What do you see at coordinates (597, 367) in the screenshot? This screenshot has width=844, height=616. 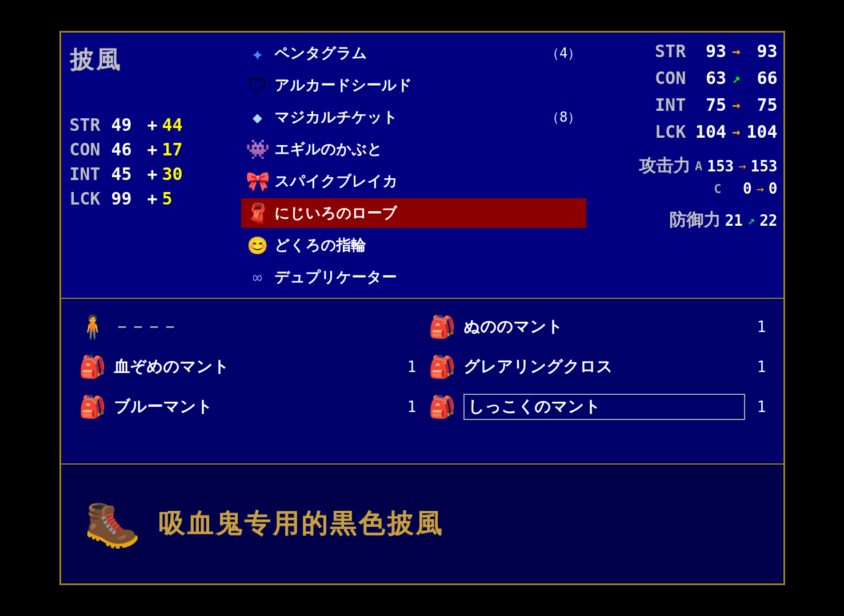 I see `inv-item-glaring-cross: 🎒 グレアリングクロス 1` at bounding box center [597, 367].